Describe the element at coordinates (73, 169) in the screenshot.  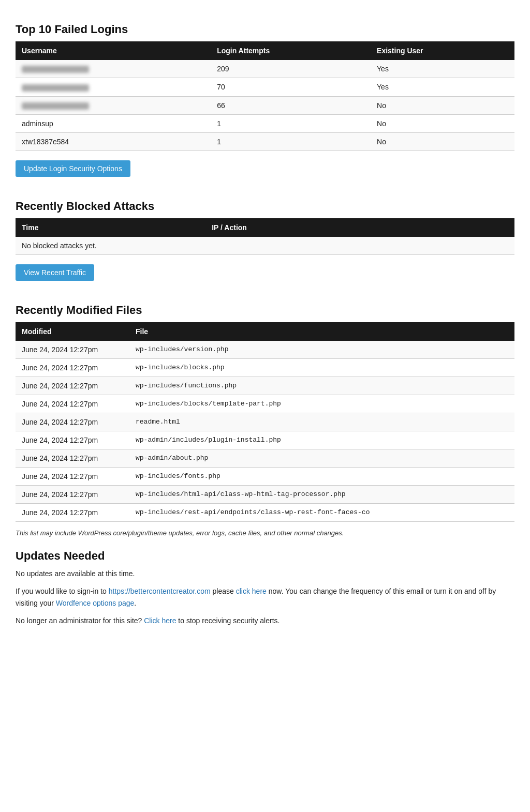
I see `update-login-security-button: Update Login Security Options` at that location.